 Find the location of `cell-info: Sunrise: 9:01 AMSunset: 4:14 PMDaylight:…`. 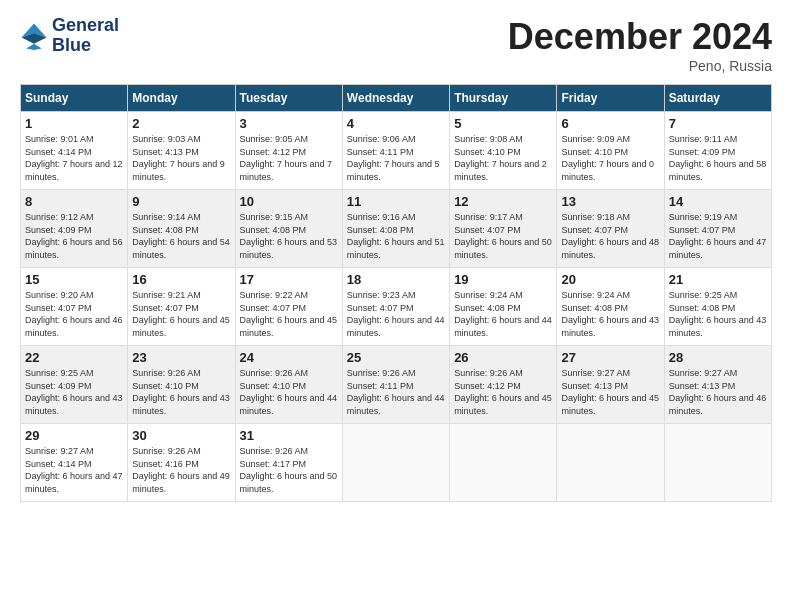

cell-info: Sunrise: 9:01 AMSunset: 4:14 PMDaylight:… is located at coordinates (74, 158).